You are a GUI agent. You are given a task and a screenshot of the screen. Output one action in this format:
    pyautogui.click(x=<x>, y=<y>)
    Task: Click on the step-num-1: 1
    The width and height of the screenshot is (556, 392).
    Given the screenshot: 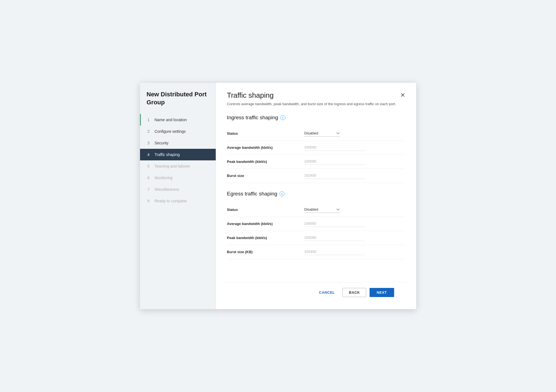 What is the action you would take?
    pyautogui.click(x=150, y=120)
    